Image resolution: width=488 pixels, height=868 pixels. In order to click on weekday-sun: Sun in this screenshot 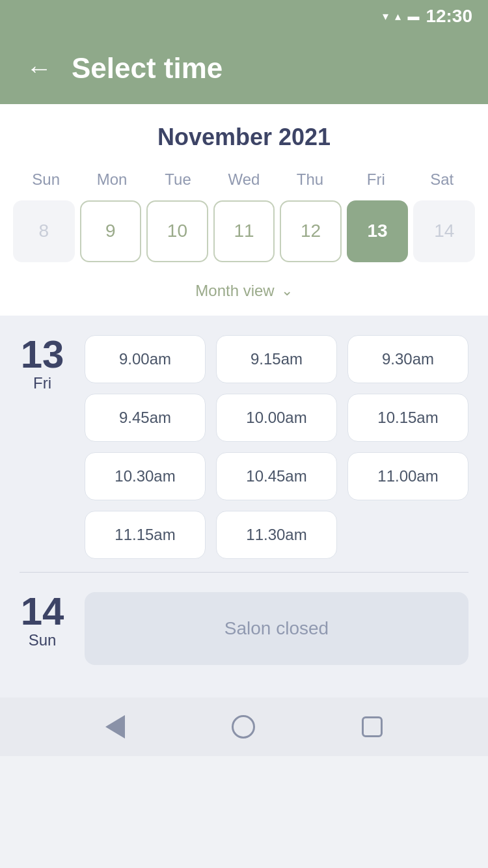, I will do `click(46, 180)`.